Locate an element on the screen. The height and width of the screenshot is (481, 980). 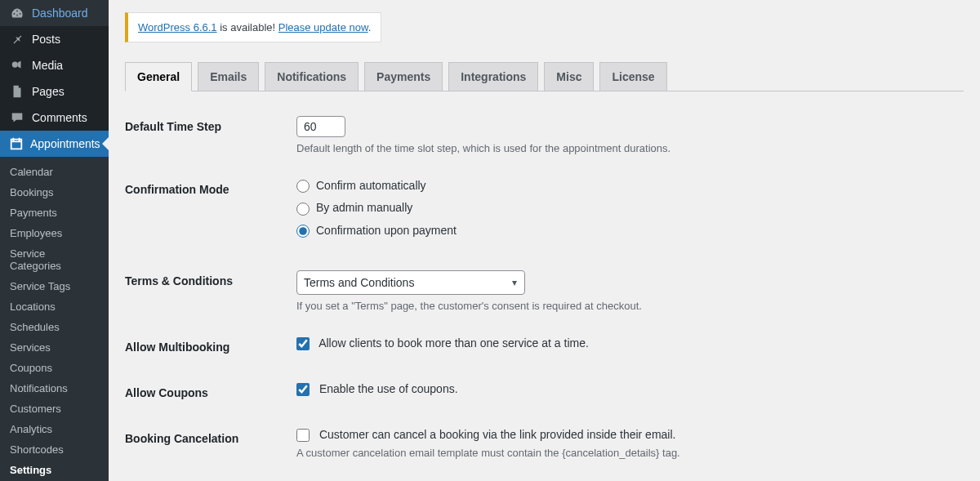
time-step-description: Default length of the time slot step, wh… is located at coordinates (626, 149).